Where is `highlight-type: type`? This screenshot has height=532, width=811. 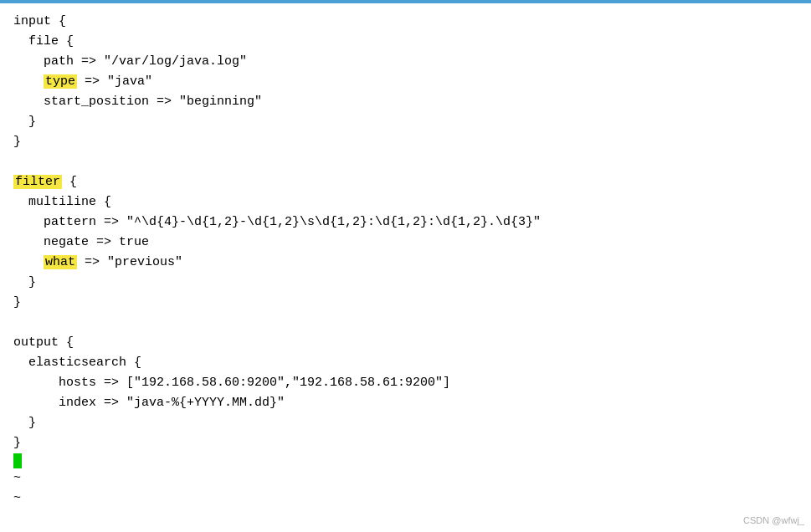 highlight-type: type is located at coordinates (60, 82).